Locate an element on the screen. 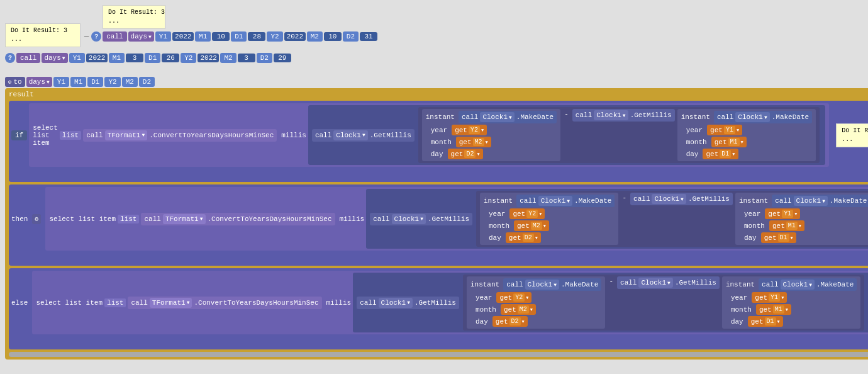 This screenshot has width=868, height=374. call-clock1-getmillis-2: call Clock1▼ .GetMillis is located at coordinates (624, 115).